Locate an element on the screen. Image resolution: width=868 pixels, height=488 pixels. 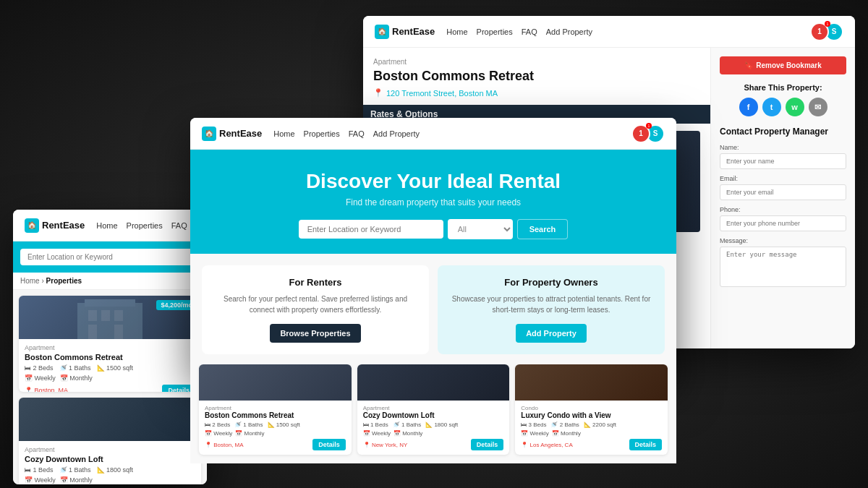
featured-card-body-2: Apartment Cozy Downtown Loft 🛏 1 Beds 🚿 … is located at coordinates (434, 428).